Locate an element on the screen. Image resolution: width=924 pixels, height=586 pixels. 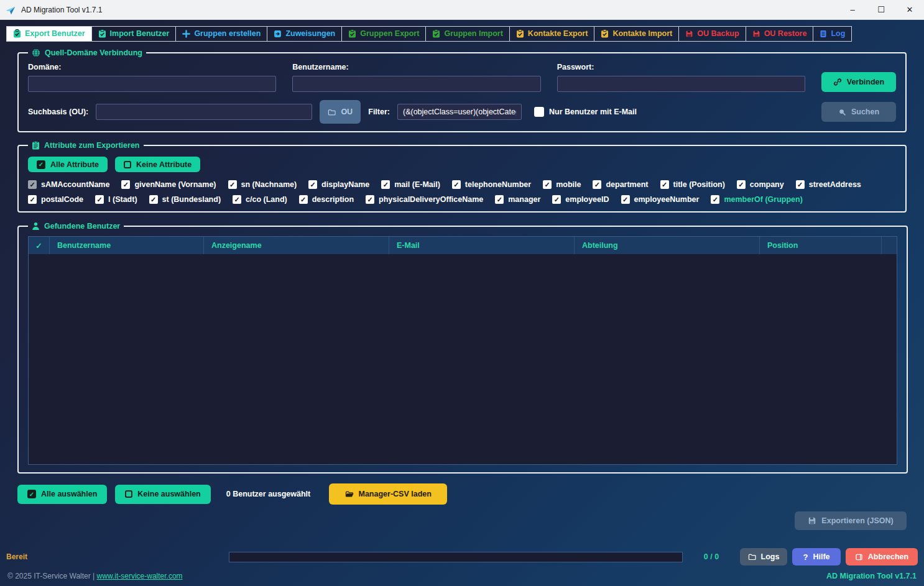
tab-log: Log is located at coordinates (832, 34).